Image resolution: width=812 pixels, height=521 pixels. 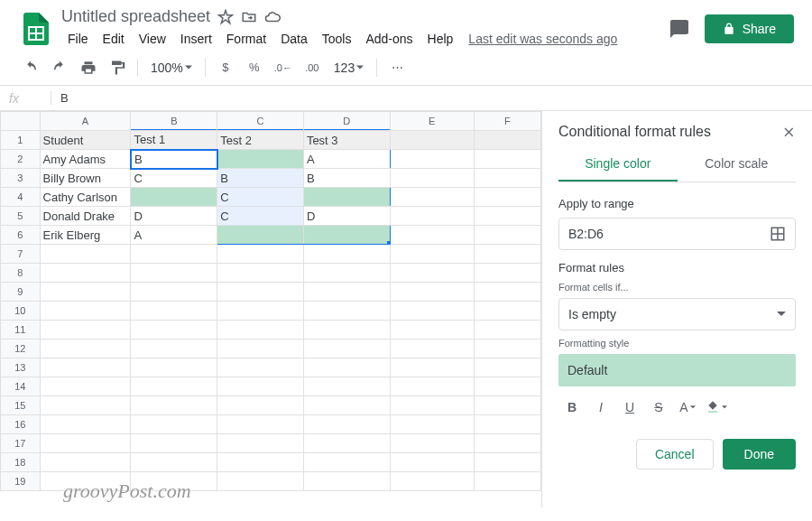 What do you see at coordinates (60, 98) in the screenshot?
I see `formula-input: B` at bounding box center [60, 98].